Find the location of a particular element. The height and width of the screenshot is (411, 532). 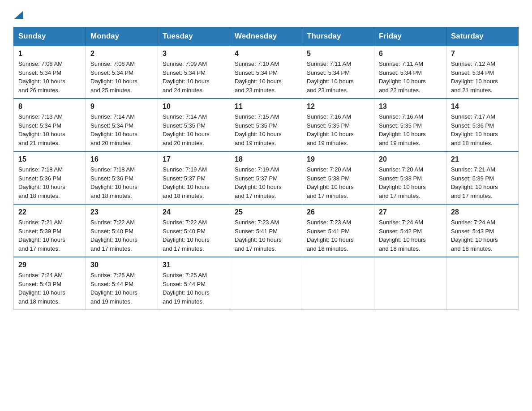

day-number: 12 is located at coordinates (338, 107).